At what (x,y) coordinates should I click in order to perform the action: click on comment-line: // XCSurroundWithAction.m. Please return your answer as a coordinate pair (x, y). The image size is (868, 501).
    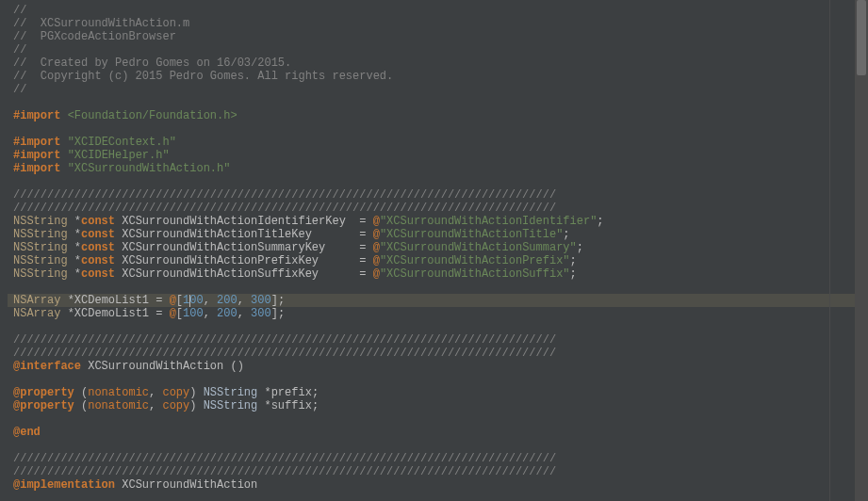
    Looking at the image, I should click on (437, 24).